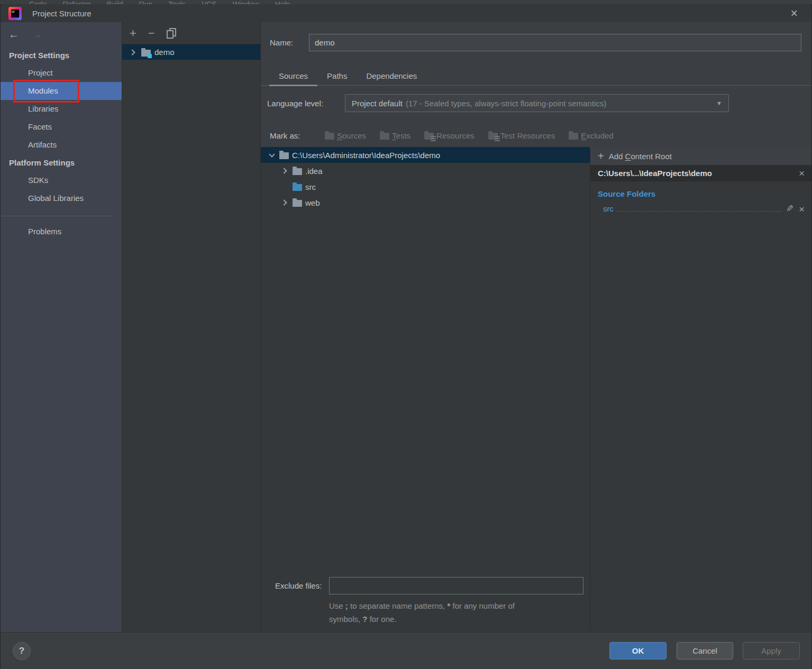  What do you see at coordinates (306, 104) in the screenshot?
I see `language-level-label: Language level:` at bounding box center [306, 104].